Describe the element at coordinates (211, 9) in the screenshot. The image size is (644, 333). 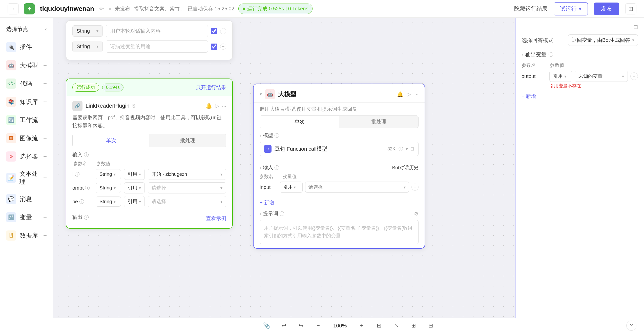
I see `auto-save: 已自动保存 15:25:02` at that location.